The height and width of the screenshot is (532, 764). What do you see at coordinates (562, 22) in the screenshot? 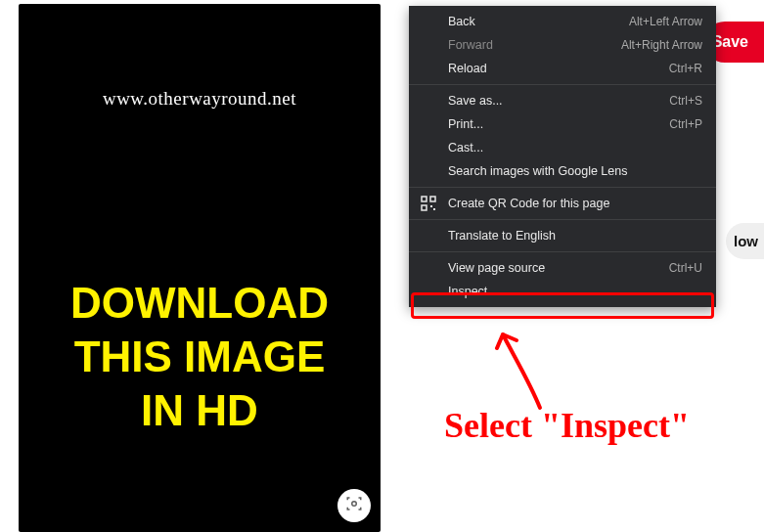
I see `menu-item-back: Back Alt+Left Arrow` at bounding box center [562, 22].